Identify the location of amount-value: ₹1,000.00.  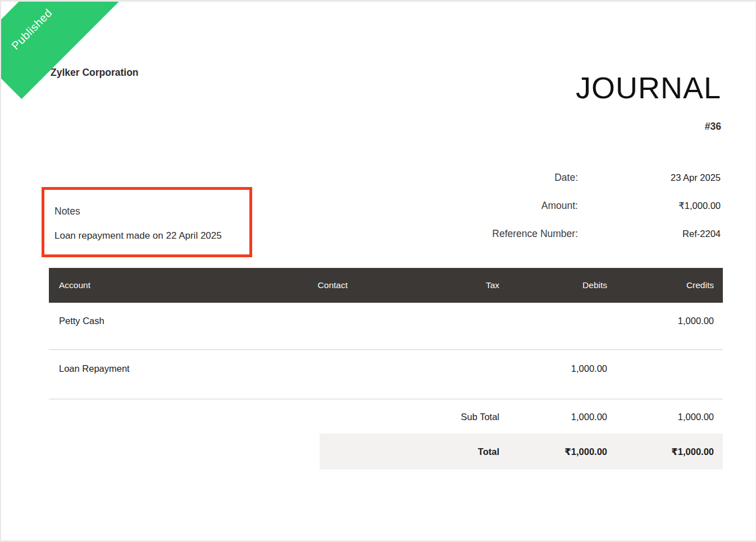
(649, 206).